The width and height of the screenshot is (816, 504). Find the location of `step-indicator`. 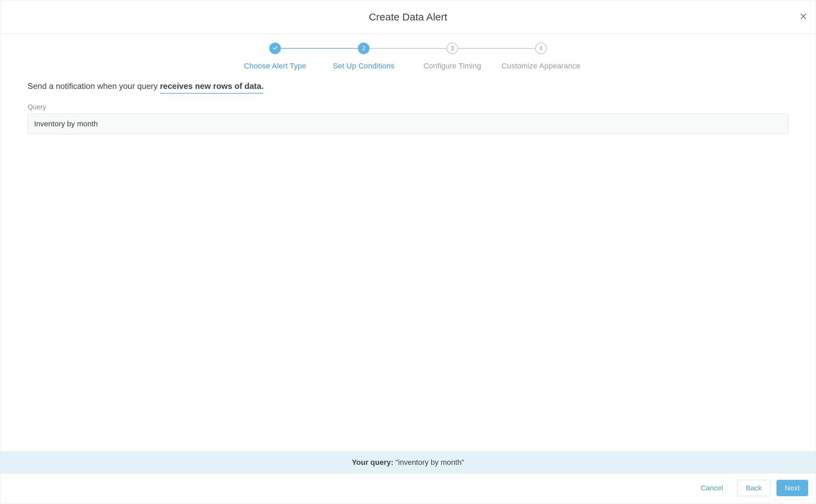

step-indicator is located at coordinates (275, 48).